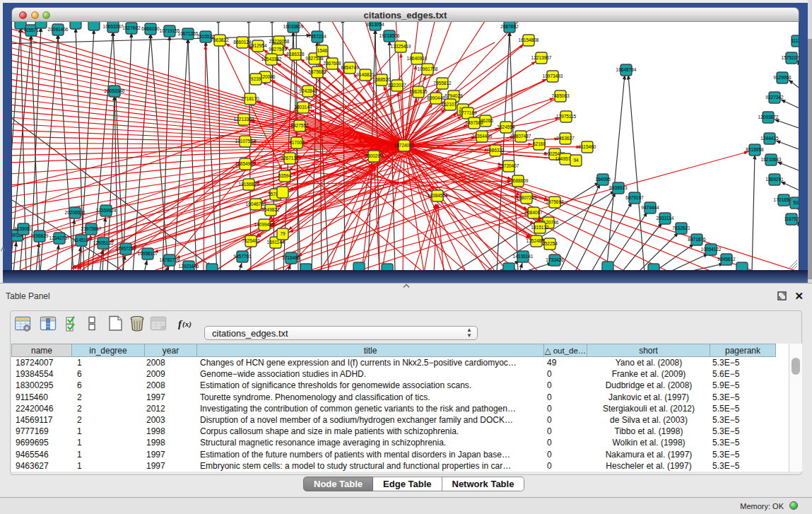 Image resolution: width=812 pixels, height=514 pixels. I want to click on svg-text: 2300203, so click(374, 156).